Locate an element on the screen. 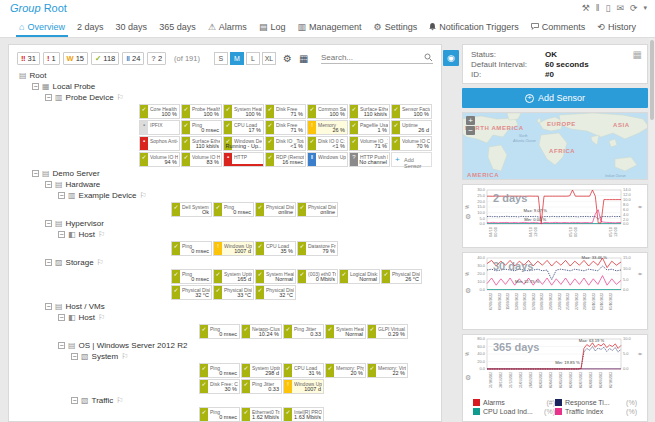  sensor-tile: ▪Sophos Anti-Vi.. is located at coordinates (160, 144).